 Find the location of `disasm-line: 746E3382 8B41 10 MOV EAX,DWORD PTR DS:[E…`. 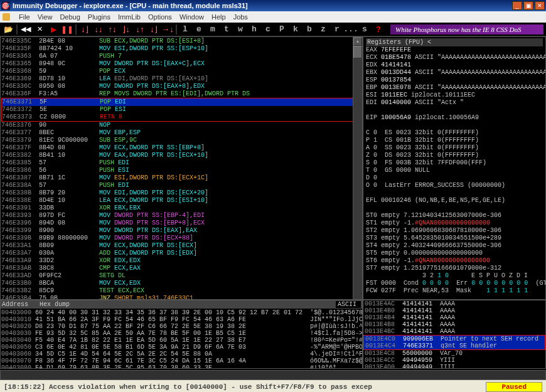

disasm-line: 746E3382 8B41 10 MOV EAX,DWORD PTR DS:[E… is located at coordinates (181, 156).